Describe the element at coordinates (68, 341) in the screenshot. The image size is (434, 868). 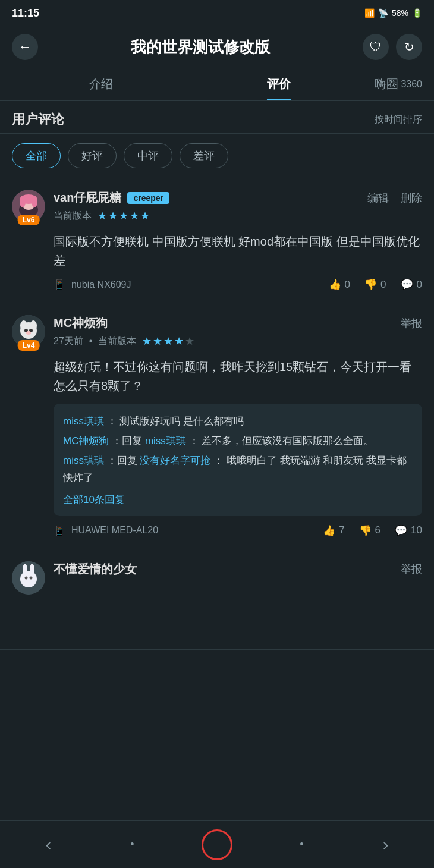
I see `time-label-2: 27天前` at that location.